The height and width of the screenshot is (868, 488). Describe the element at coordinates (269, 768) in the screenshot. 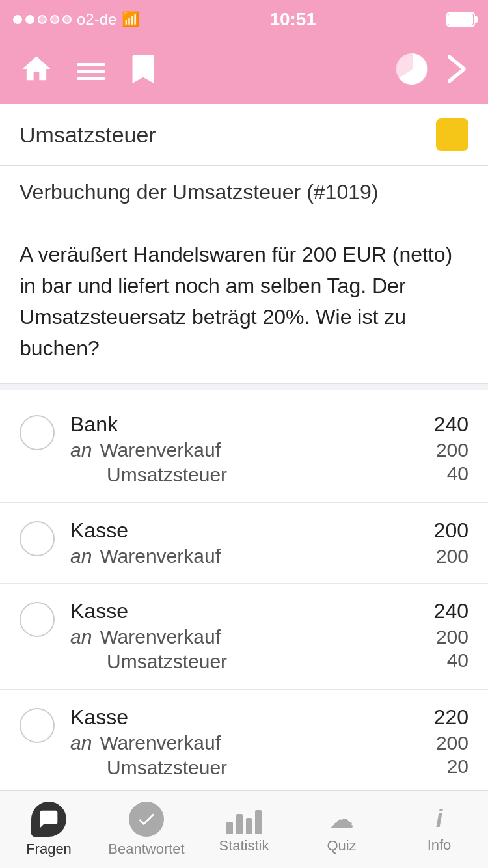

I see `option-d-credit2-row: Umsatzsteuer 20` at that location.